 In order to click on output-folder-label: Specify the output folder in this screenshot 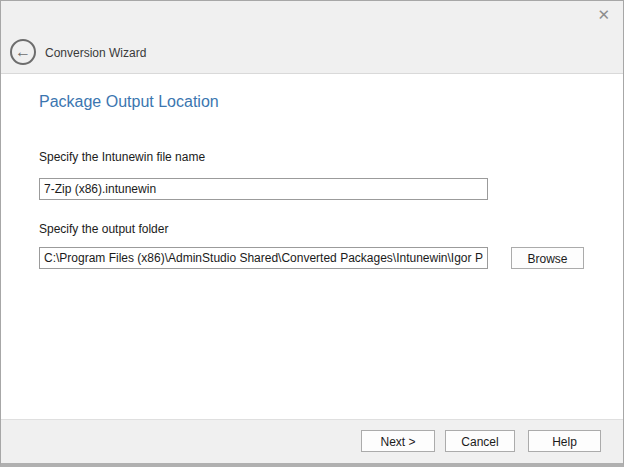, I will do `click(104, 229)`.